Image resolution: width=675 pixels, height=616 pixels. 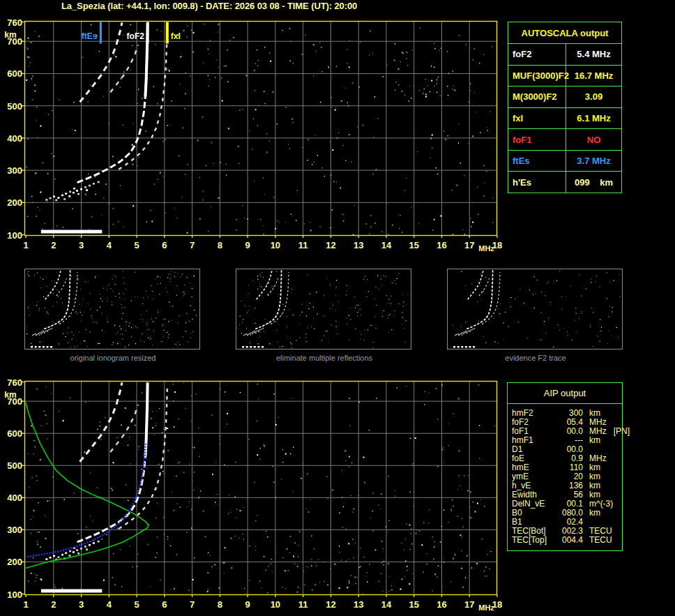 I want to click on autoscala-param-value: NO, so click(x=594, y=140).